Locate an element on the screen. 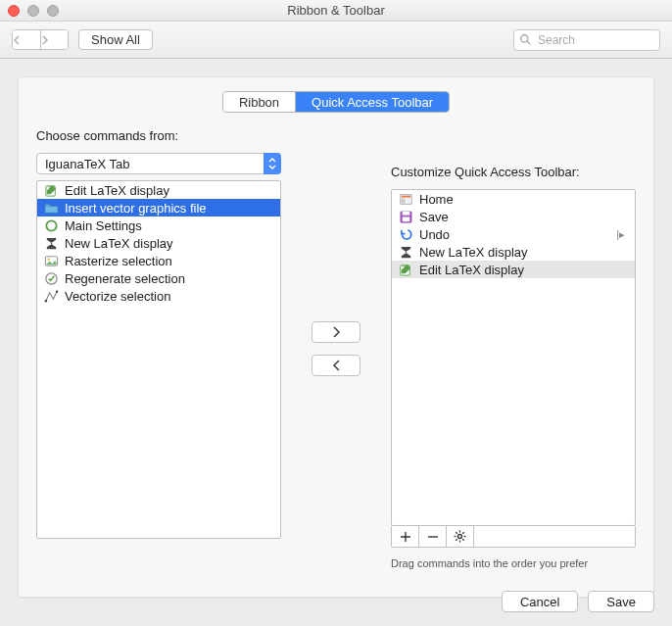 This screenshot has width=672, height=626. customize-qat-label: Customize Quick Access Toolbar: is located at coordinates (513, 172).